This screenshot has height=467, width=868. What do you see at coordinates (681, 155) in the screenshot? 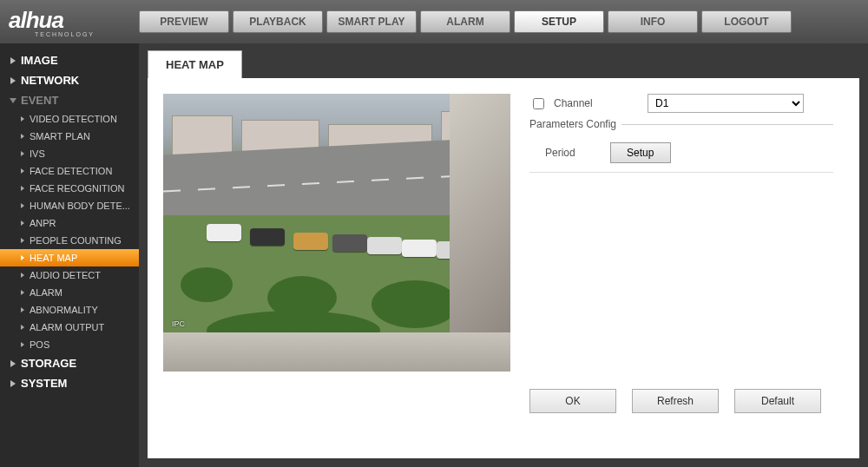
I see `period-row: Period Setup` at bounding box center [681, 155].